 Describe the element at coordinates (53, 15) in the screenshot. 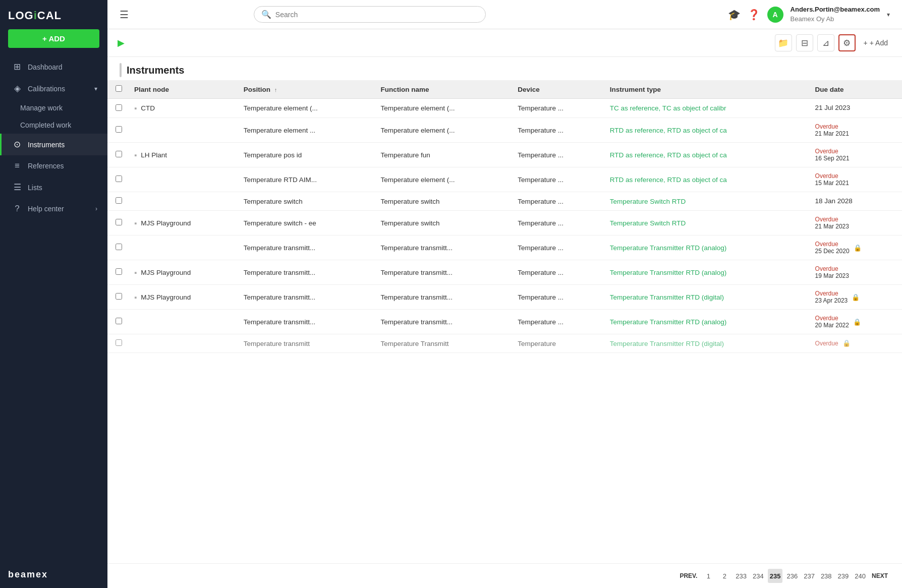

I see `logo: LOGiCAL` at that location.